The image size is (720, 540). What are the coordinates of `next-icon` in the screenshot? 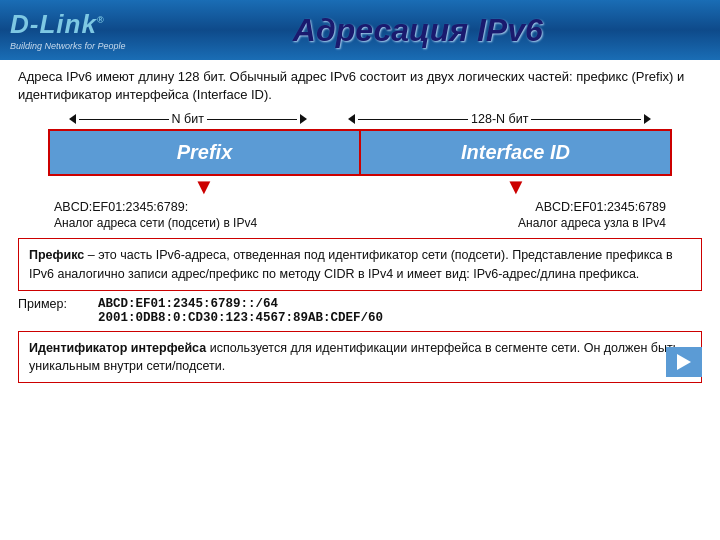 It's located at (684, 362).